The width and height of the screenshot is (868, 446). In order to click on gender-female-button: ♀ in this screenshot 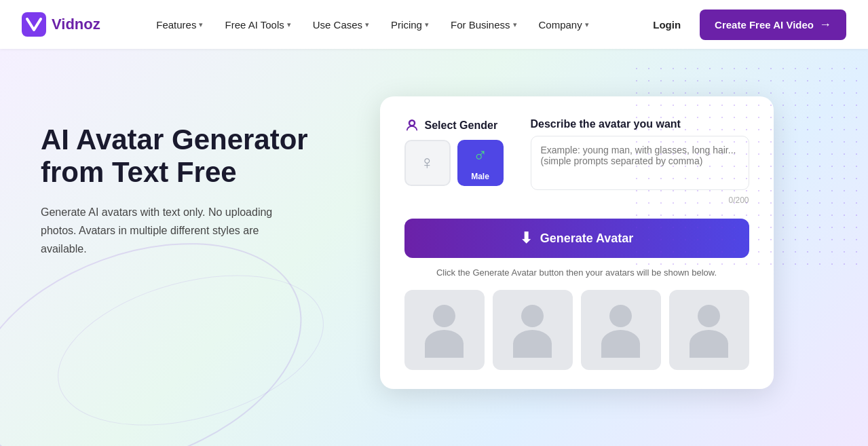, I will do `click(428, 163)`.